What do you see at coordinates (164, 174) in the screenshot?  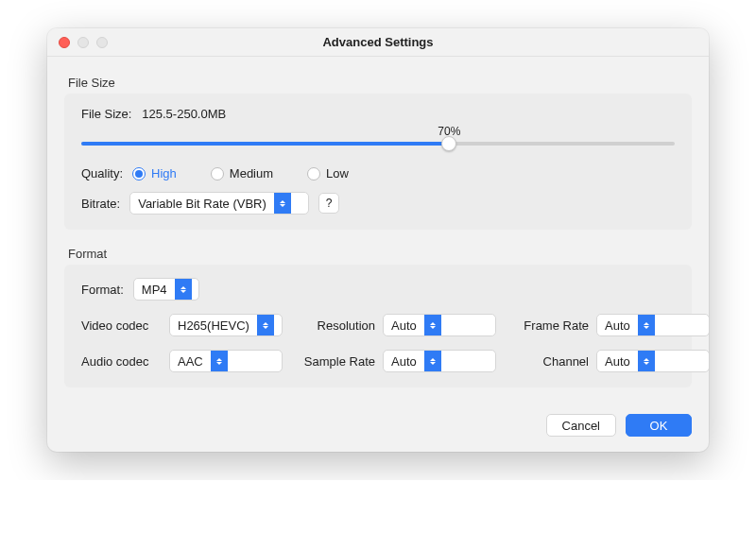 I see `quality-high-label: High` at bounding box center [164, 174].